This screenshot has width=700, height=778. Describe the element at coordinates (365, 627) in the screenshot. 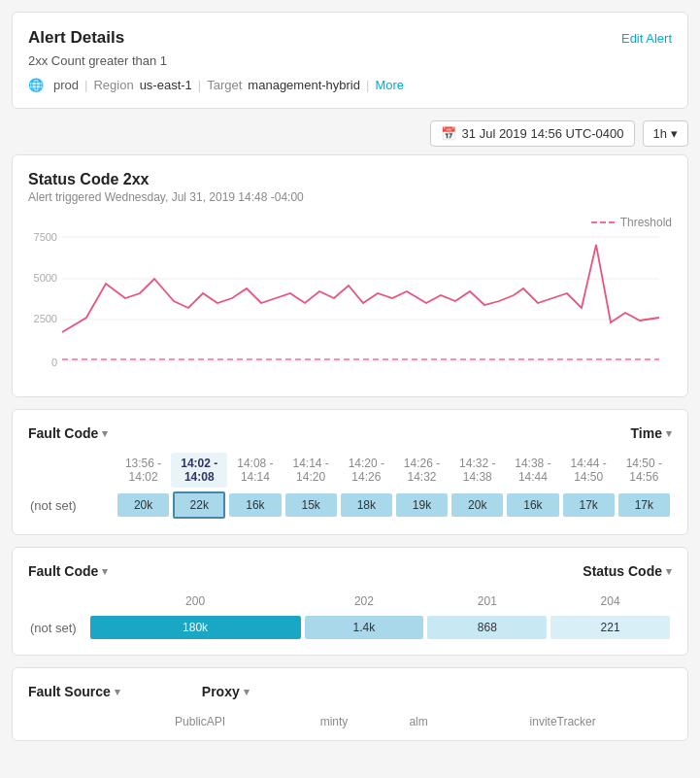

I see `status-cell-202: 1.4k` at that location.